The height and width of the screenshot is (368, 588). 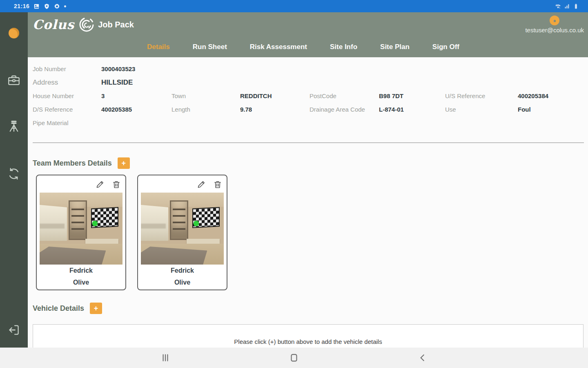 What do you see at coordinates (558, 7) in the screenshot?
I see `wifi-off-icon` at bounding box center [558, 7].